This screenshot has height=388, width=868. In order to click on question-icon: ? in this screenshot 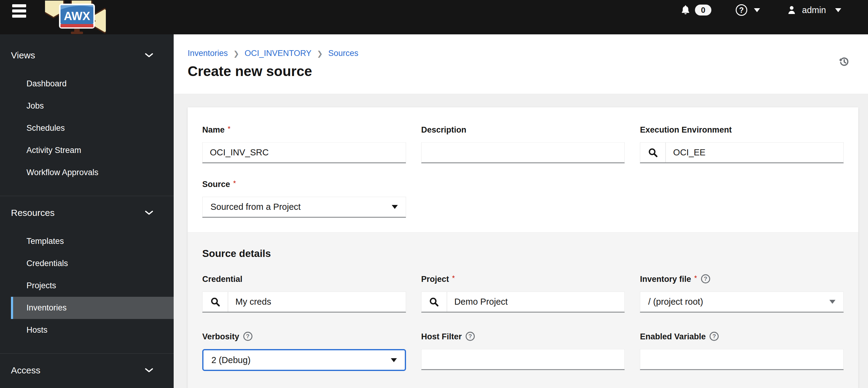, I will do `click(741, 10)`.